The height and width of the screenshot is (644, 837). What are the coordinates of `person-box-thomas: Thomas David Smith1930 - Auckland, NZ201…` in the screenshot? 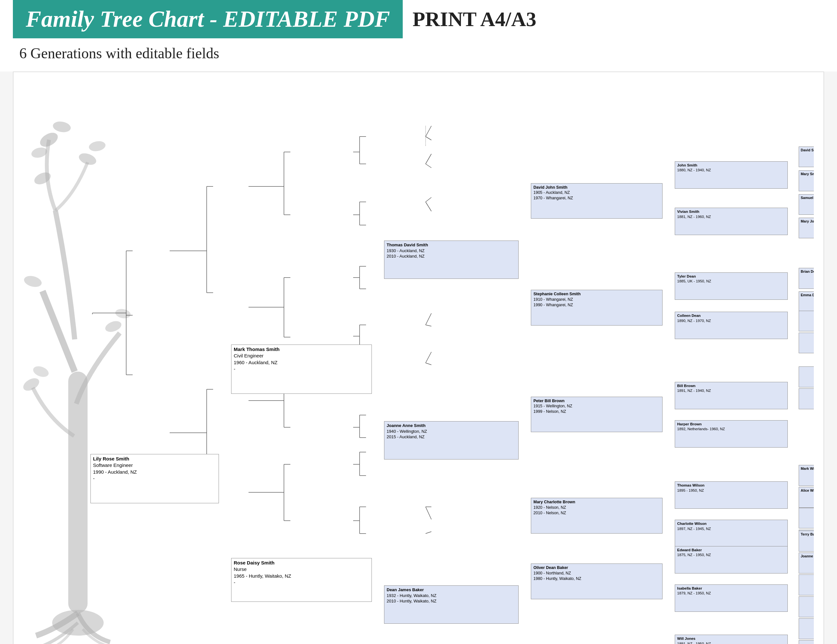 It's located at (451, 260).